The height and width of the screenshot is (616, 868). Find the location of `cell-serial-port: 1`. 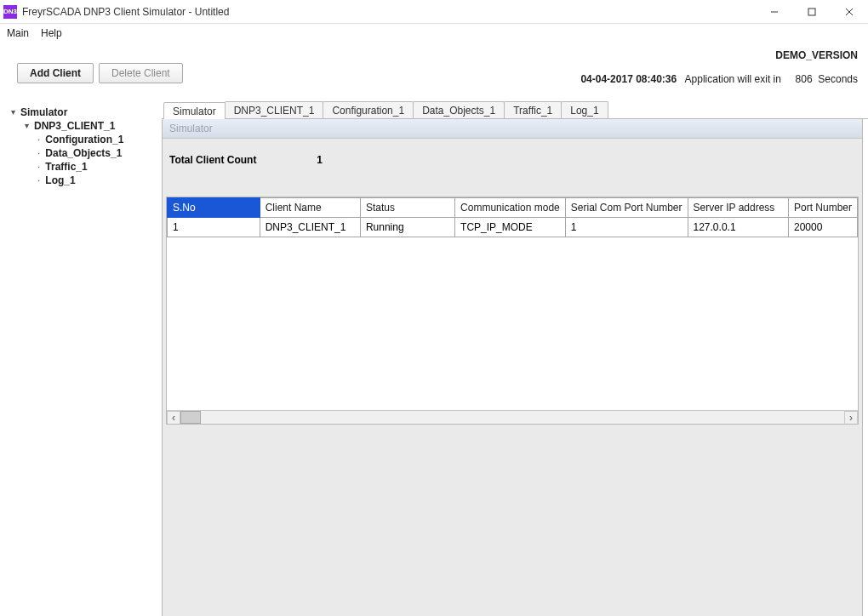

cell-serial-port: 1 is located at coordinates (626, 228).